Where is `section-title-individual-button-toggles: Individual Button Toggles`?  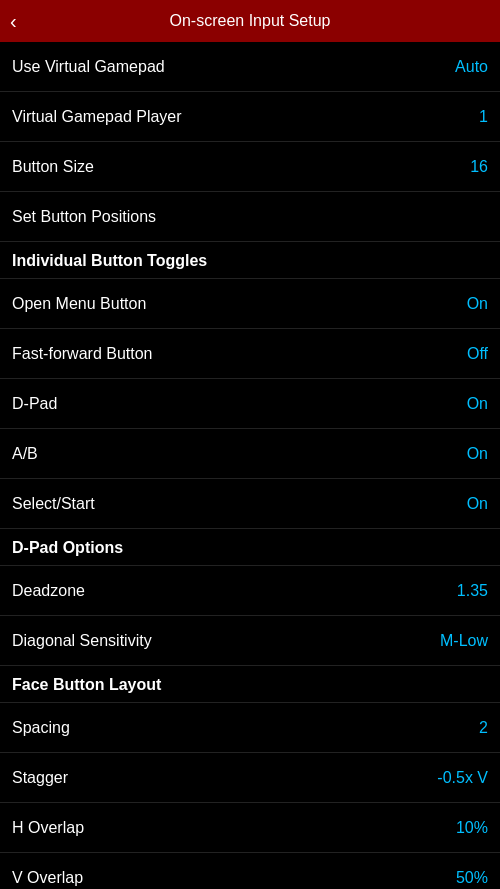 section-title-individual-button-toggles: Individual Button Toggles is located at coordinates (110, 260).